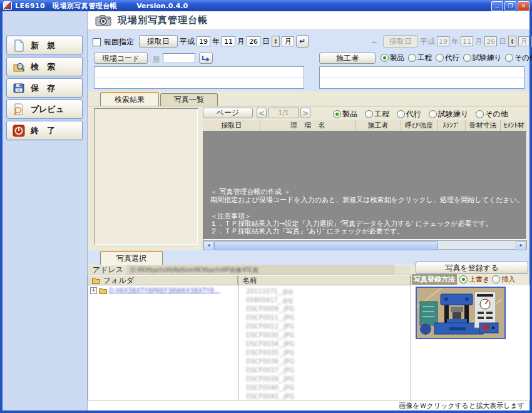 The height and width of the screenshot is (413, 532). I want to click on results-category-other: その他, so click(492, 114).